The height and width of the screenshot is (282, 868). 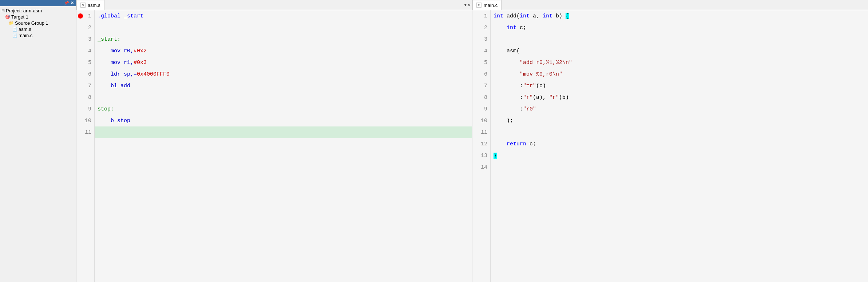 What do you see at coordinates (15, 29) in the screenshot?
I see `file-icon: 📄` at bounding box center [15, 29].